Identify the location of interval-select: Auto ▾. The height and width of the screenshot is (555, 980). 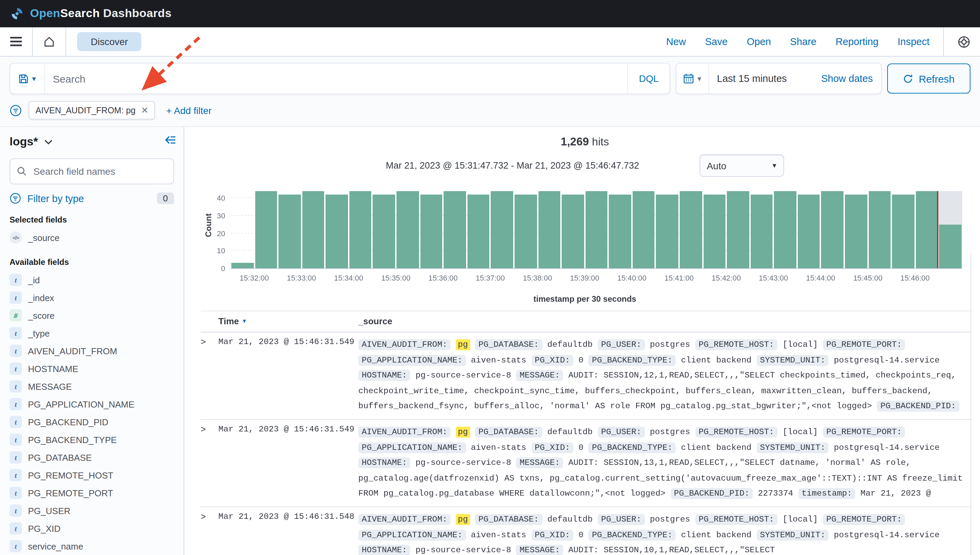
(741, 165).